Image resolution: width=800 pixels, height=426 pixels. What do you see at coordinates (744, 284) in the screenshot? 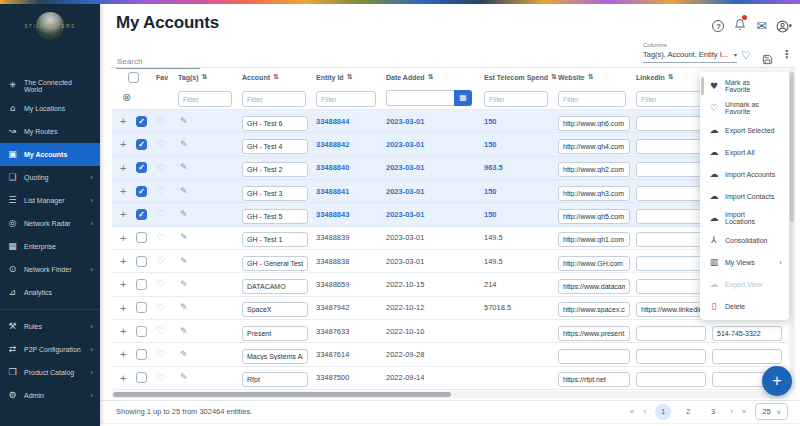
I see `menu-item: ☁ Export View` at bounding box center [744, 284].